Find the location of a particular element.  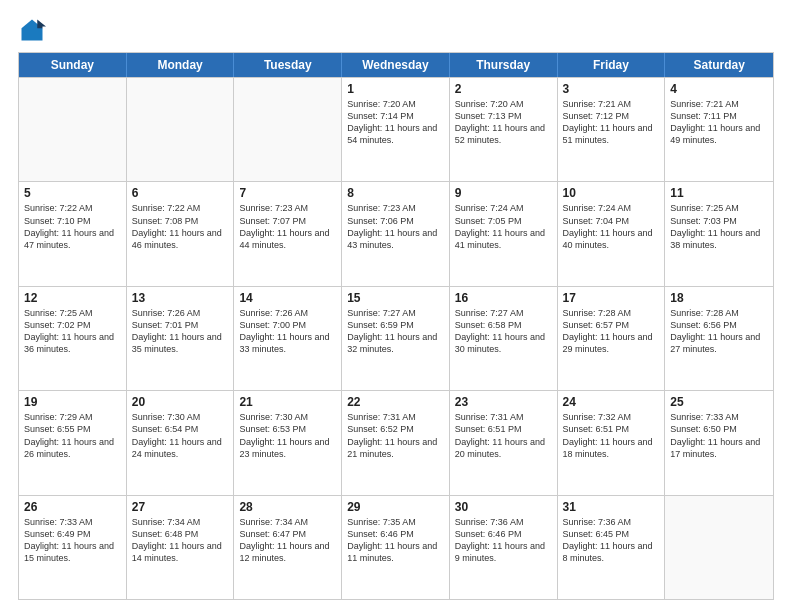

day-info: Sunrise: 7:29 AM Sunset: 6:55 PM Dayligh… is located at coordinates (72, 436).